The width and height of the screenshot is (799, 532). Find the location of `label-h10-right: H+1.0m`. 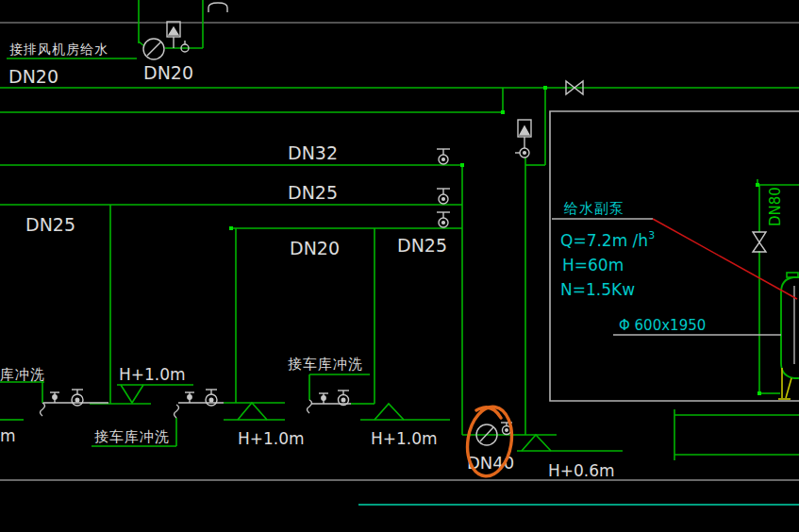

label-h10-right: H+1.0m is located at coordinates (404, 439).